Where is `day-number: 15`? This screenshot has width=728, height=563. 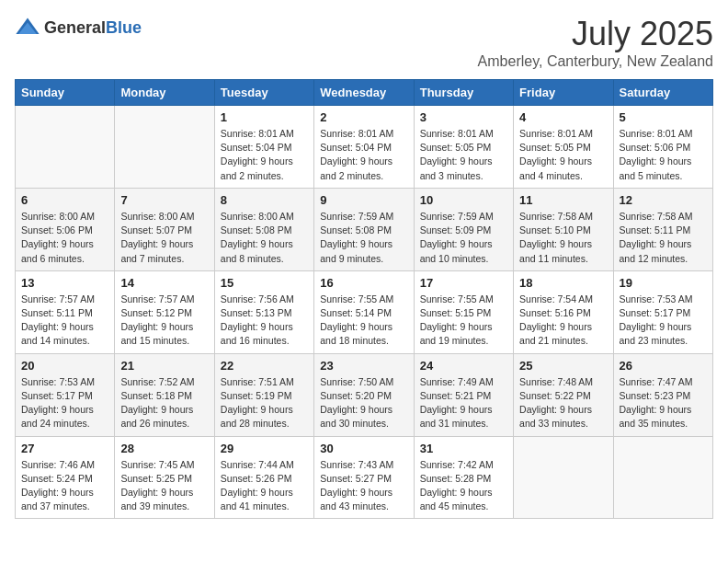 day-number: 15 is located at coordinates (265, 283).